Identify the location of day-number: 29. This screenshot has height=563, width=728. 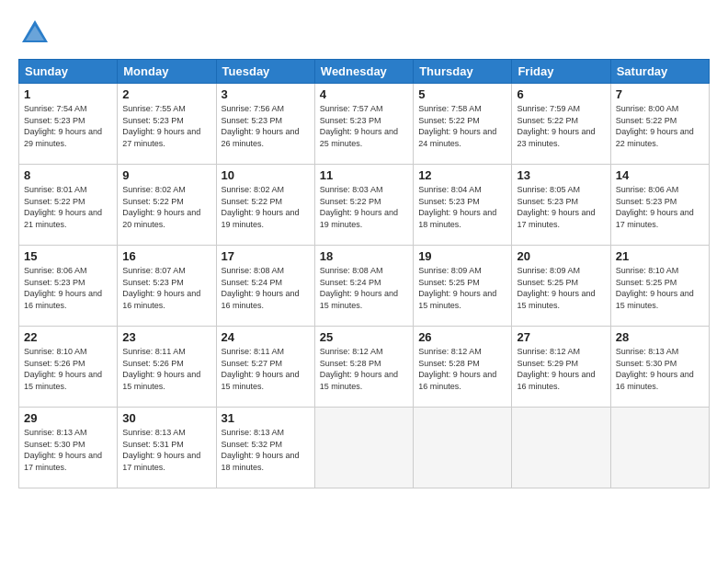
(68, 418).